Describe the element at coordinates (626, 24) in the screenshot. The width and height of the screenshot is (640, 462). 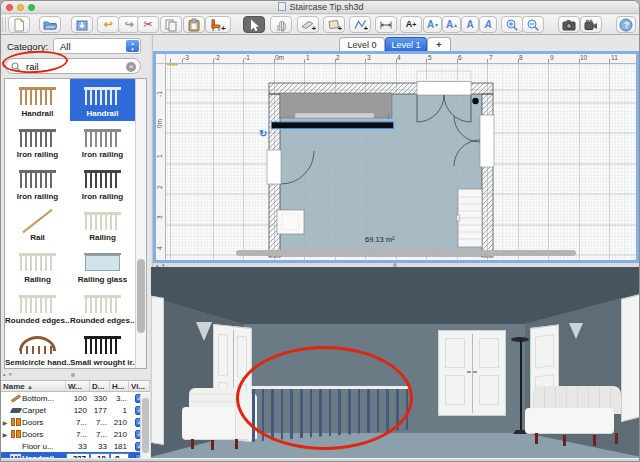
I see `help-button: ?` at that location.